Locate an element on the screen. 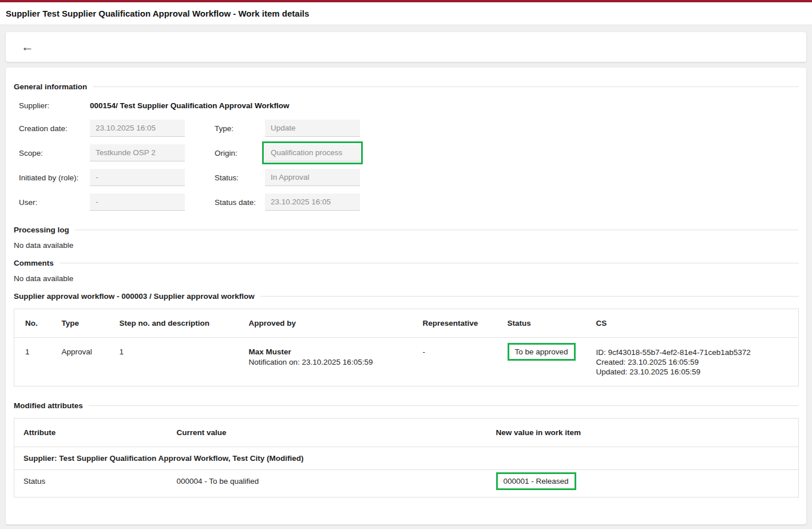 The width and height of the screenshot is (812, 529). column-header-cs: CS is located at coordinates (692, 323).